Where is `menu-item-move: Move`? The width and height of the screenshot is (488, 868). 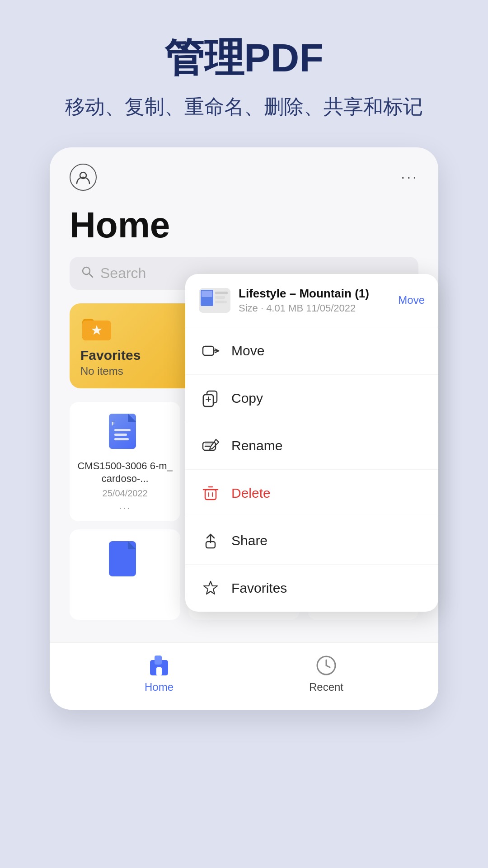 menu-item-move: Move is located at coordinates (312, 351).